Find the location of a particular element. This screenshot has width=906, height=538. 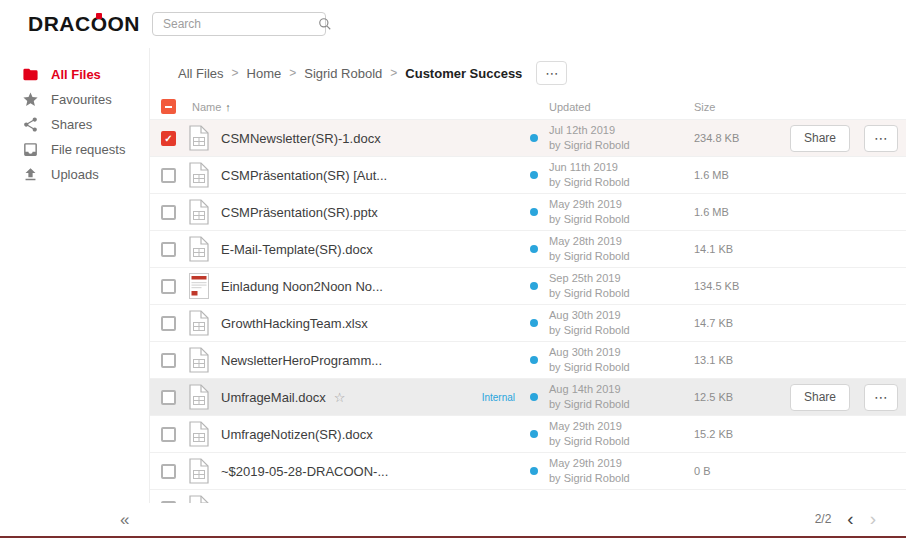

more-cell: ⋯ is located at coordinates (874, 138).